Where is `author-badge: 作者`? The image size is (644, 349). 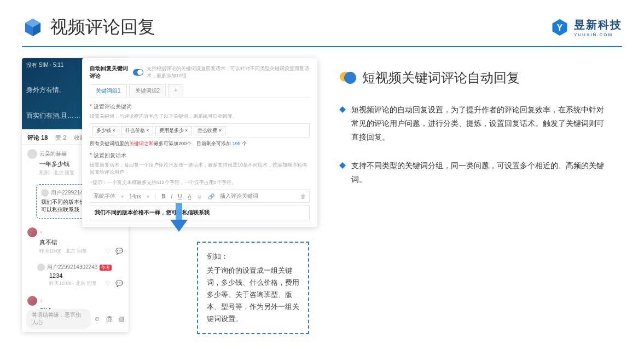
author-badge: 作者 is located at coordinates (106, 267).